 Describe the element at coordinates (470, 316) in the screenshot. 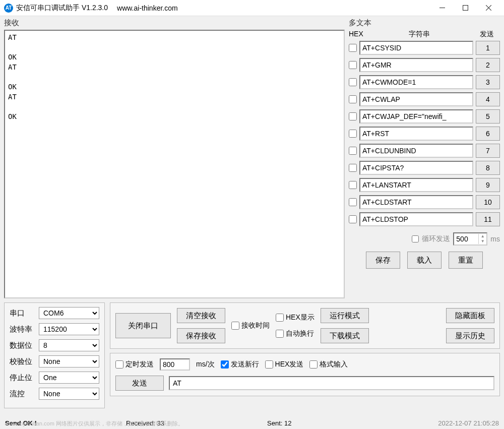

I see `hide-panel-button: 隐藏面板` at that location.